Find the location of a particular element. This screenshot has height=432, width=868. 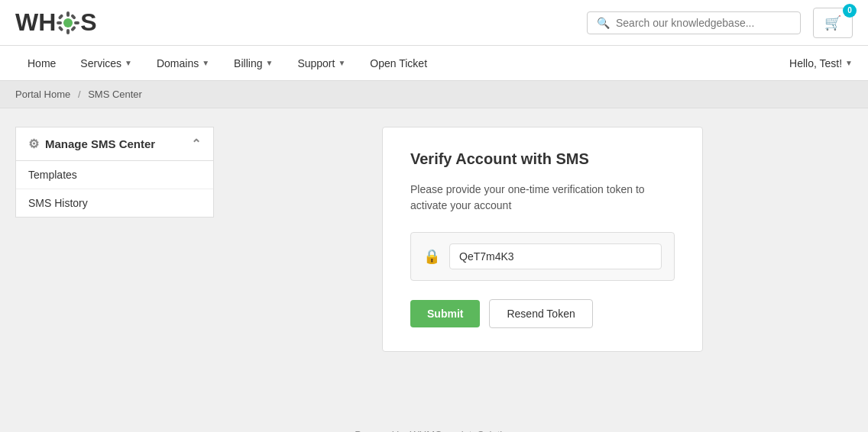

breadcrumb: Portal Home / SMS Center is located at coordinates (434, 95).